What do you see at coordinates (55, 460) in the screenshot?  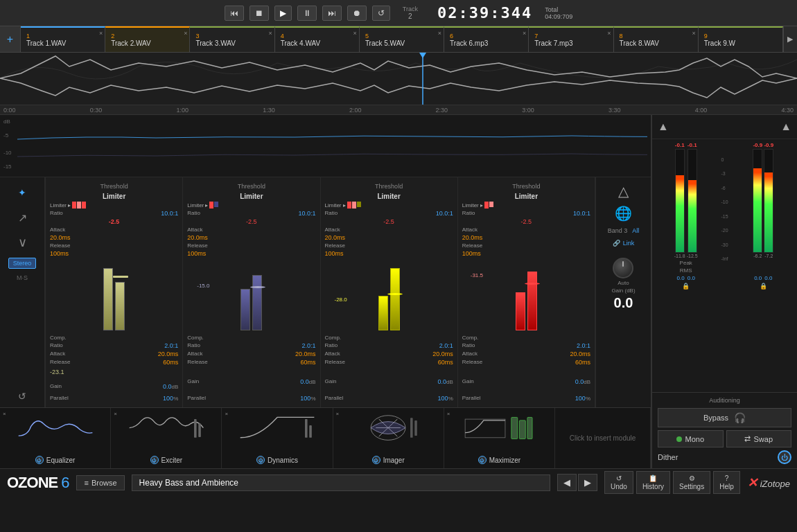 I see `eq-name-row: ⏻ Equalizer` at bounding box center [55, 460].